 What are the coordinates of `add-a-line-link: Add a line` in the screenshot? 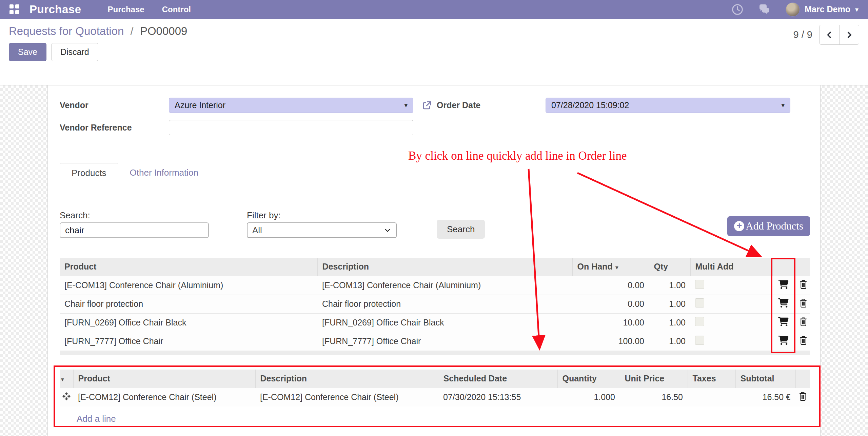 It's located at (96, 419).